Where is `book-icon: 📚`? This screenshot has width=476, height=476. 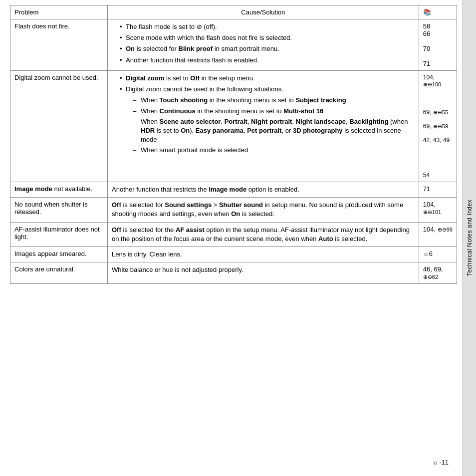 book-icon: 📚 is located at coordinates (427, 12).